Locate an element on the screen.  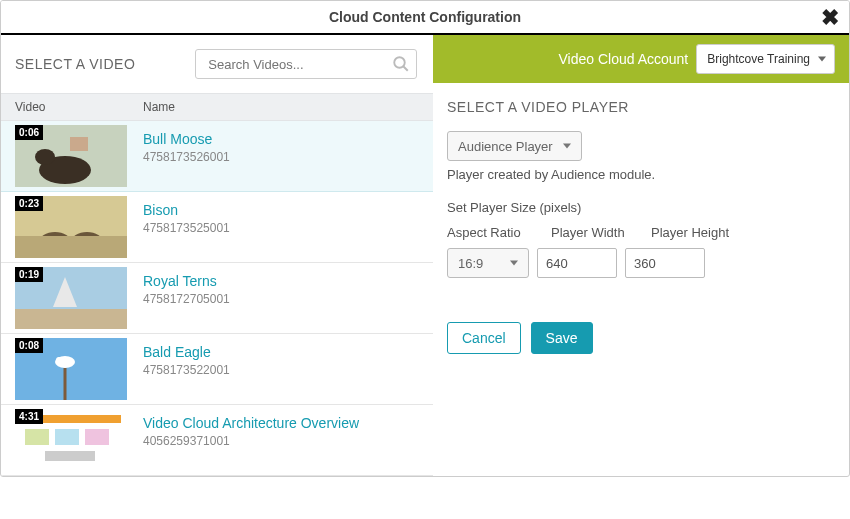
close-icon: ✖ is located at coordinates (830, 18).